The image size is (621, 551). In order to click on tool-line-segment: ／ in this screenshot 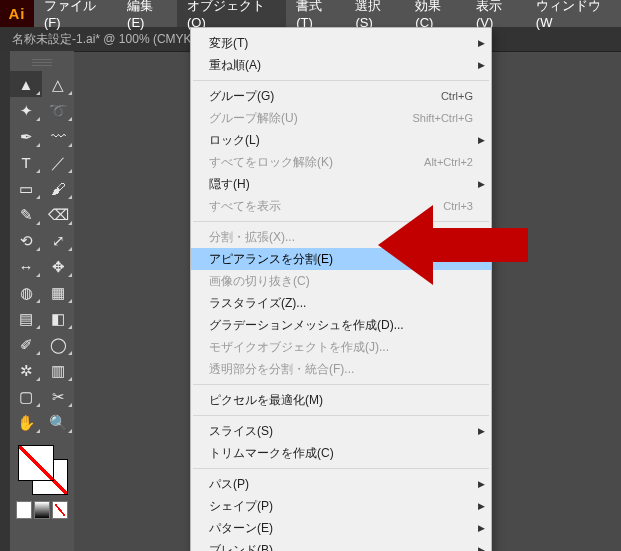, I will do `click(58, 162)`.